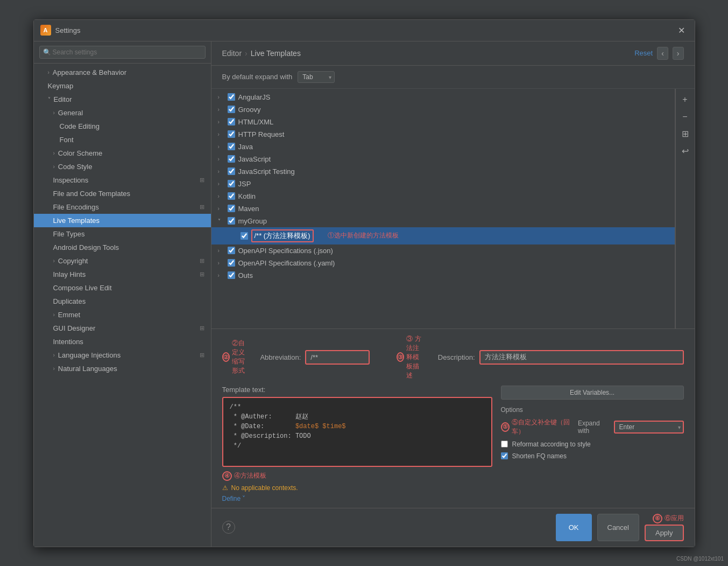  I want to click on annotation-3: ③ ③ 方法注释模板描述, so click(410, 358).